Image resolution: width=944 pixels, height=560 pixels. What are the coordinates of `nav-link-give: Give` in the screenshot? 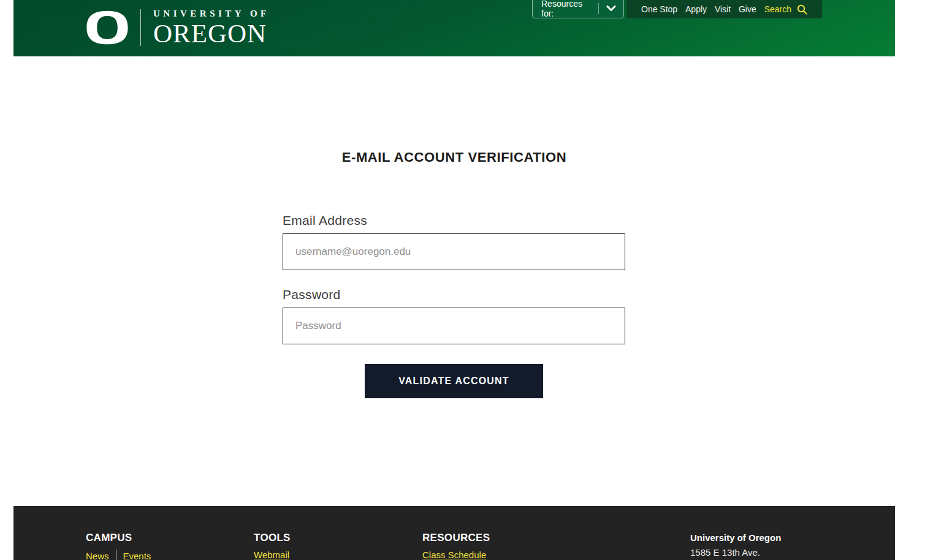 It's located at (748, 9).